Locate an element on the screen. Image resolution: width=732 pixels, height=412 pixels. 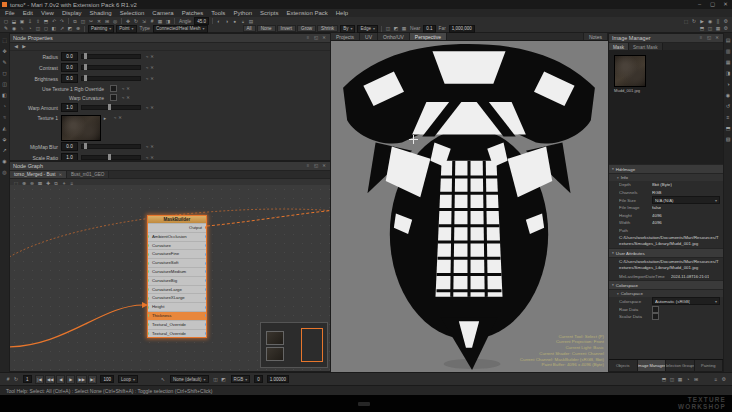
node-port-row: CurvatureFine is located at coordinates (177, 254).